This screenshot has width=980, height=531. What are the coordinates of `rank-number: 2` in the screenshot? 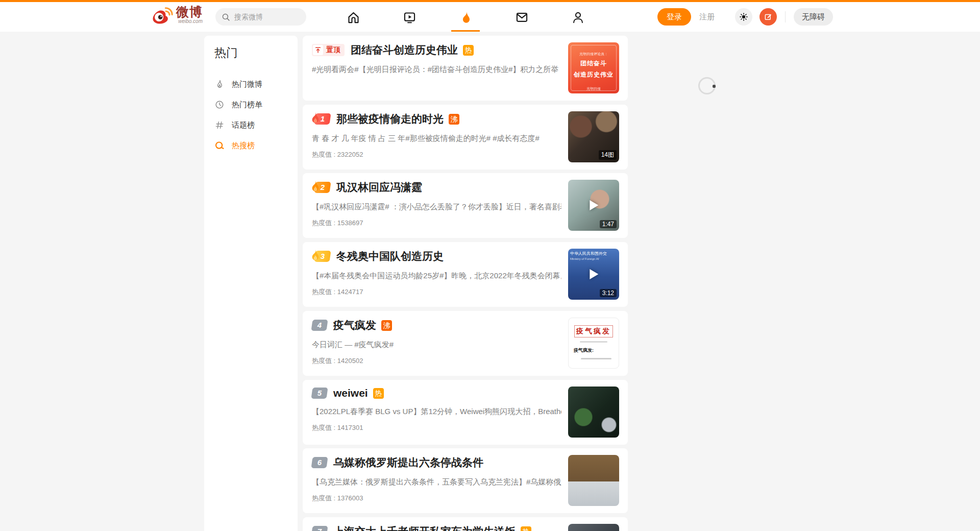 It's located at (323, 187).